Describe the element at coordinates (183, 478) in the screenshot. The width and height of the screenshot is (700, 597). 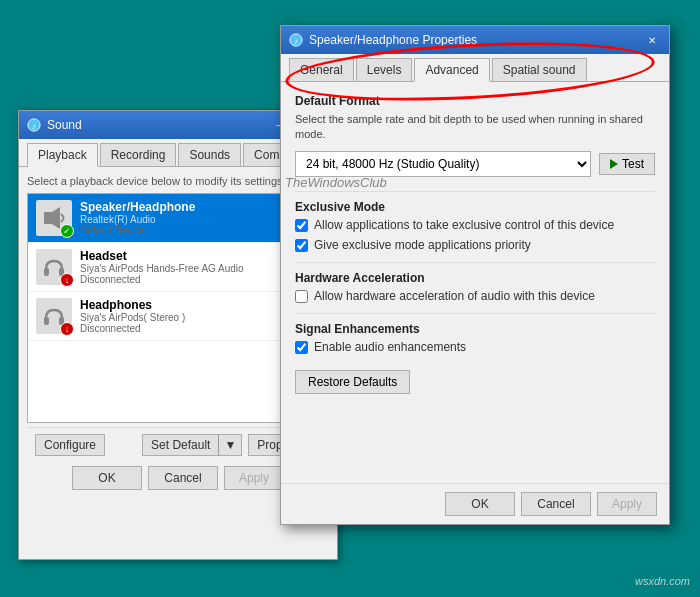
I see `sound-cancel-button: Cancel` at that location.